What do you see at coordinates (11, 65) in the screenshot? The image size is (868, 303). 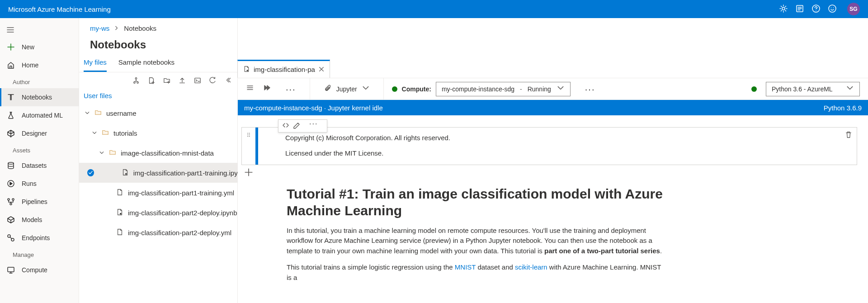 I see `home-icon` at bounding box center [11, 65].